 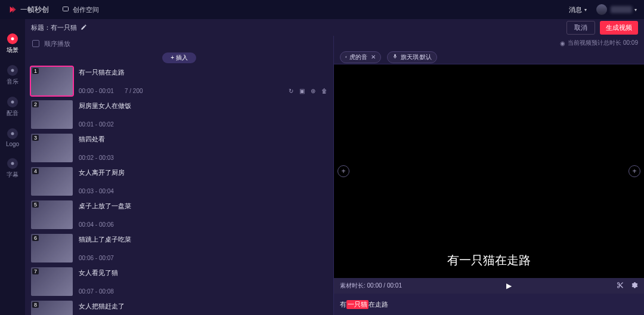 I want to click on next-scene-button: +, so click(x=634, y=171).